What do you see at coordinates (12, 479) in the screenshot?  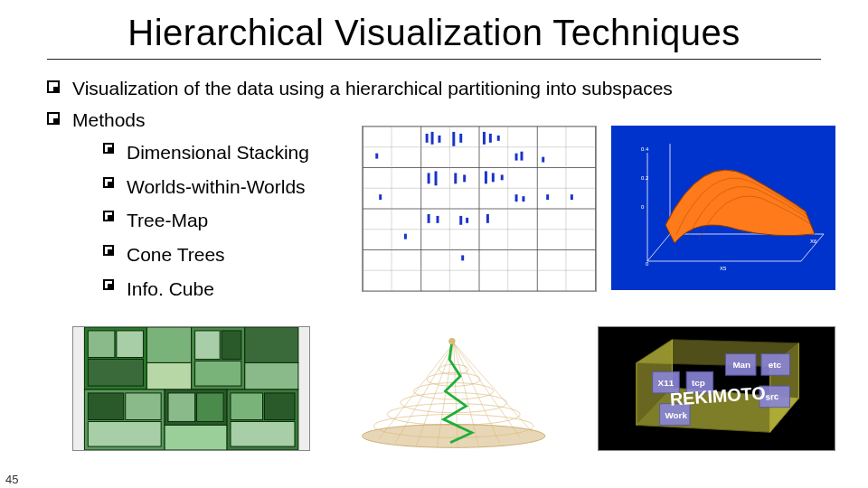 I see `page-number: 45` at bounding box center [12, 479].